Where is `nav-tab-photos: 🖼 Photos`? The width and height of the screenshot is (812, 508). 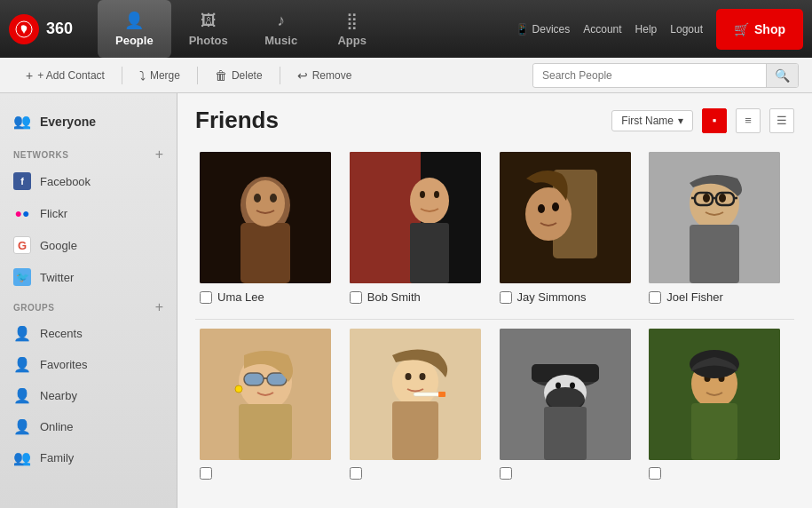 nav-tab-photos: 🖼 Photos is located at coordinates (209, 28).